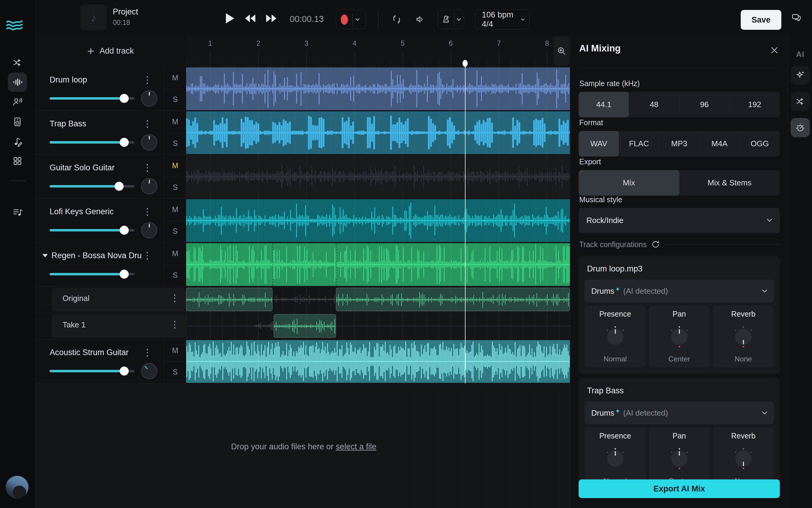 The width and height of the screenshot is (812, 508). I want to click on close-panel-button, so click(774, 50).